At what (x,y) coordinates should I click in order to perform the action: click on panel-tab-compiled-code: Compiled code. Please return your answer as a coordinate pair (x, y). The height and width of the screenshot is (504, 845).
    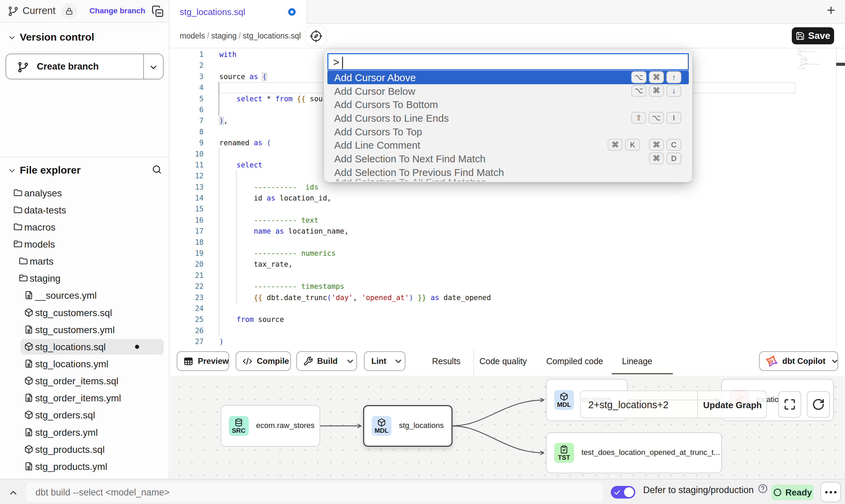
    Looking at the image, I should click on (574, 361).